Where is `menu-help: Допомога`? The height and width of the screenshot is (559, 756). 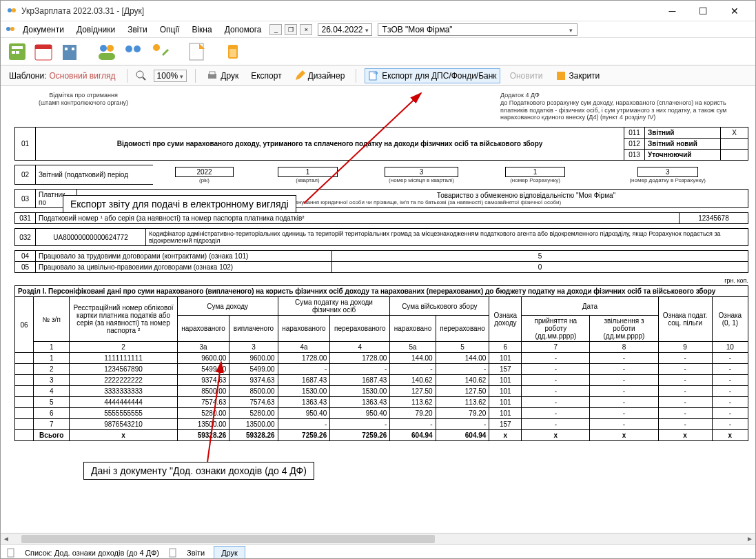 menu-help: Допомога is located at coordinates (243, 30).